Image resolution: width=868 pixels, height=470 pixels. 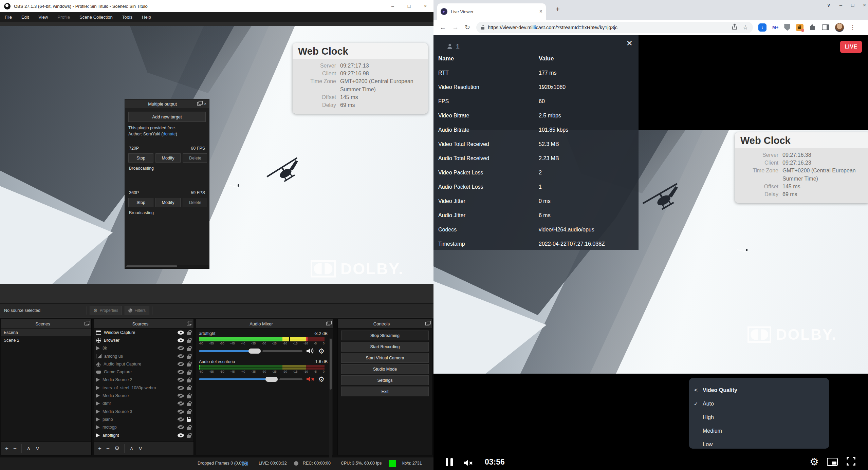 What do you see at coordinates (100, 449) in the screenshot?
I see `add-source-button: +` at bounding box center [100, 449].